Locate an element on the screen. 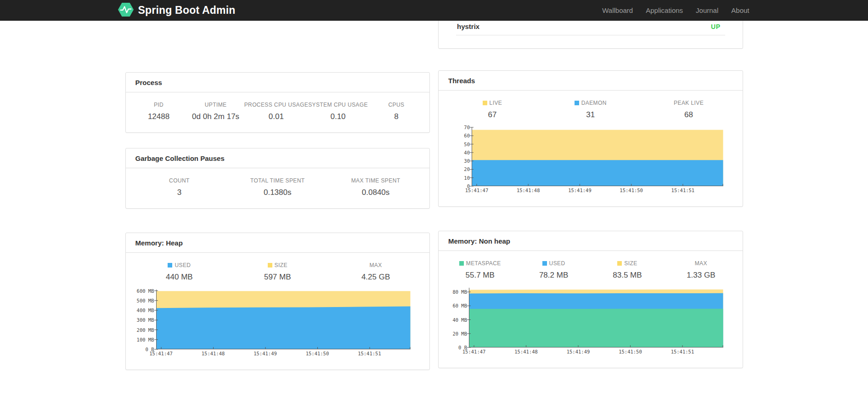 The height and width of the screenshot is (410, 868). chart-plot-area is located at coordinates (597, 157).